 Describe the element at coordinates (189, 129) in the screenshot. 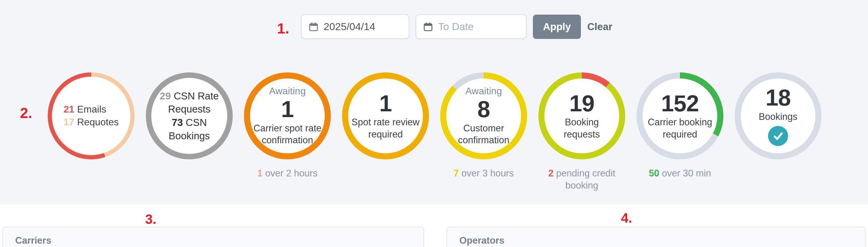

I see `csn-bookings-row: 73 CSN Bookings` at that location.